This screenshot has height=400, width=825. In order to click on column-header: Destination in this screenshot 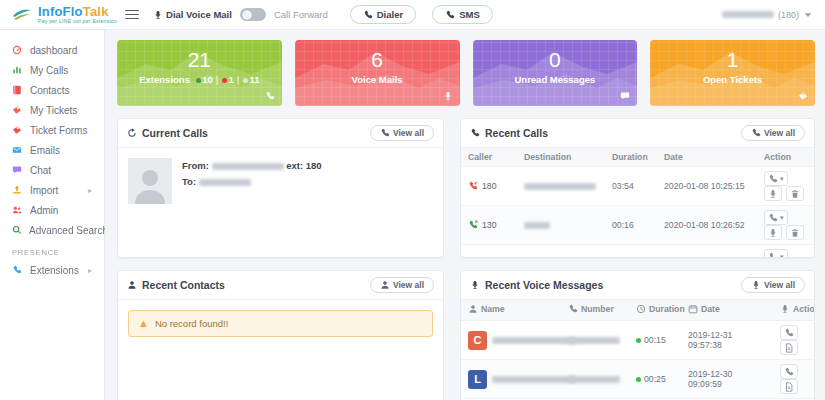, I will do `click(561, 158)`.